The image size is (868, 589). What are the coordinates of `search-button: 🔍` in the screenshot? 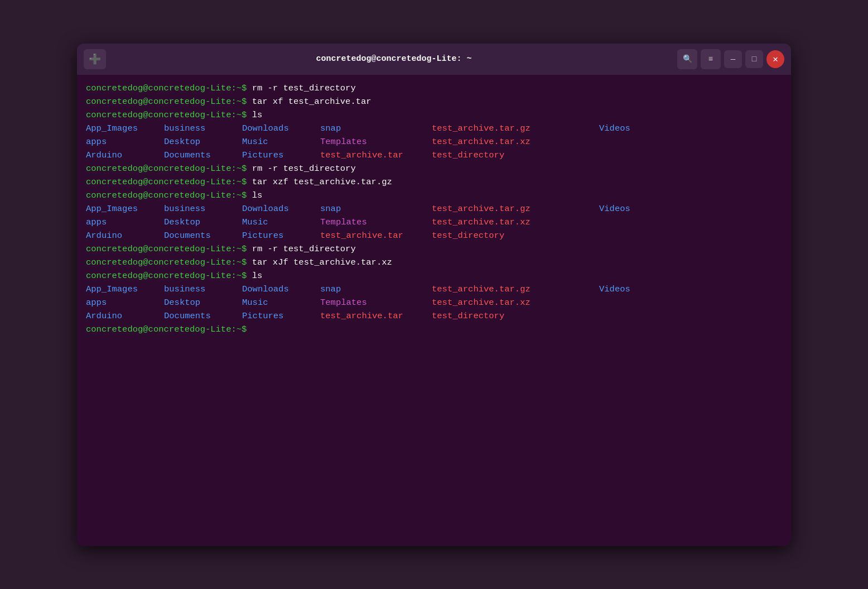 It's located at (687, 59).